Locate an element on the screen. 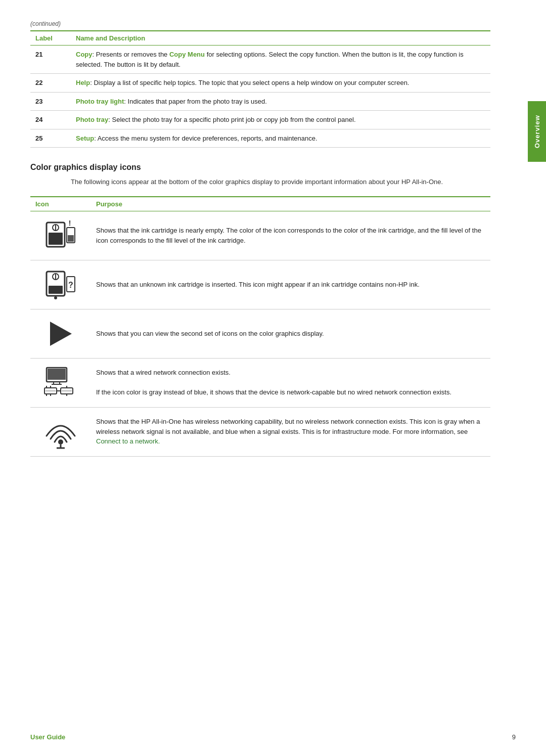 This screenshot has width=546, height=756. icon-cell-wired-network is located at coordinates (61, 382).